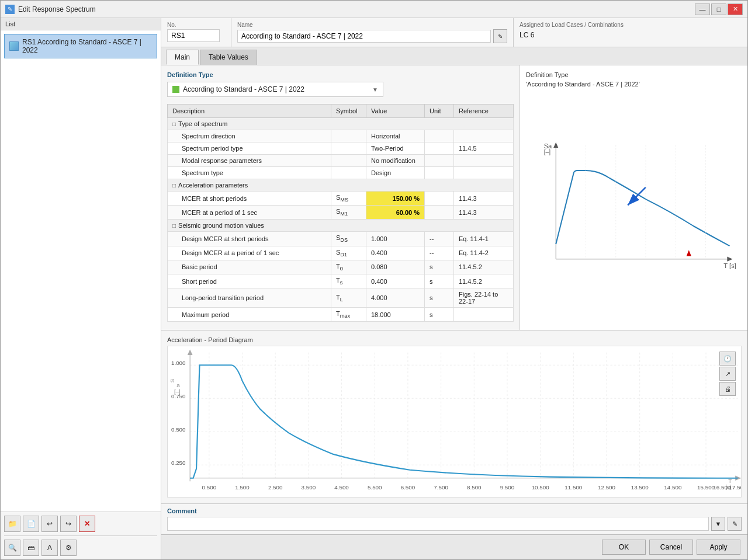 The width and height of the screenshot is (748, 560). Describe the element at coordinates (541, 487) in the screenshot. I see `svg-text: 10.500` at that location.